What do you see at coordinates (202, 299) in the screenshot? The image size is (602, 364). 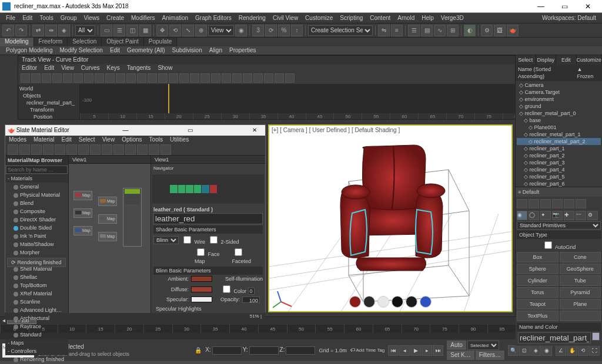 I see `specular-swatch` at bounding box center [202, 299].